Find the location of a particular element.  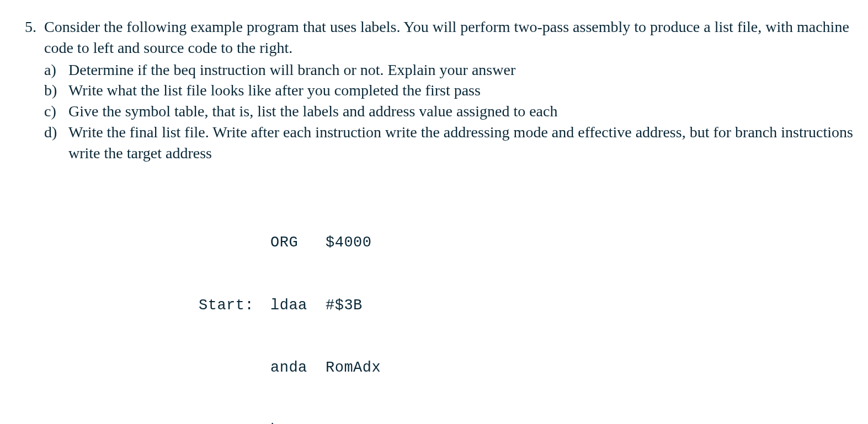

subitem-label: b) is located at coordinates (56, 90).